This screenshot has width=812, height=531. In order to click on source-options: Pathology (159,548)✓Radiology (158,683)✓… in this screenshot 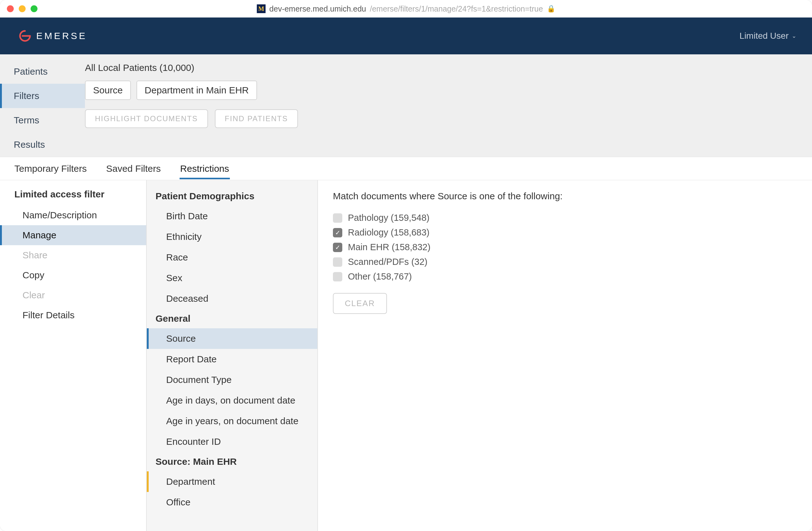, I will do `click(565, 247)`.